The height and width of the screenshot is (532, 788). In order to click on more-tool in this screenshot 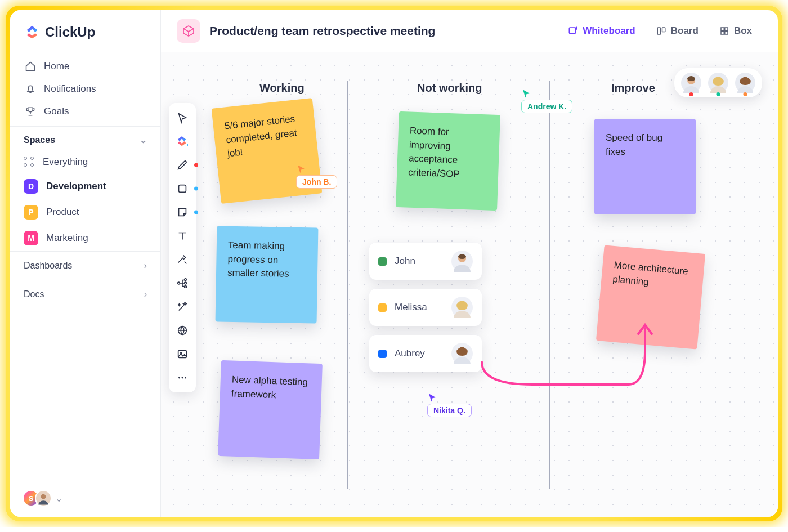, I will do `click(182, 378)`.